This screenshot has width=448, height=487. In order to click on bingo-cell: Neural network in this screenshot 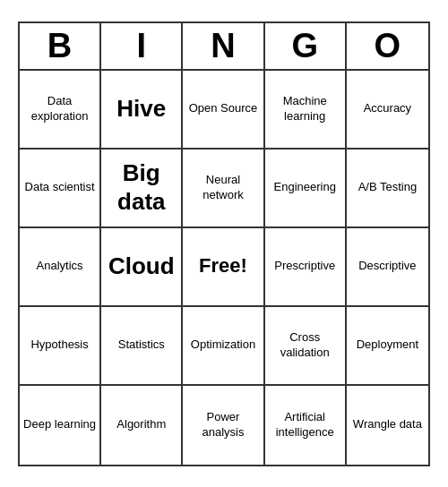, I will do `click(224, 189)`.